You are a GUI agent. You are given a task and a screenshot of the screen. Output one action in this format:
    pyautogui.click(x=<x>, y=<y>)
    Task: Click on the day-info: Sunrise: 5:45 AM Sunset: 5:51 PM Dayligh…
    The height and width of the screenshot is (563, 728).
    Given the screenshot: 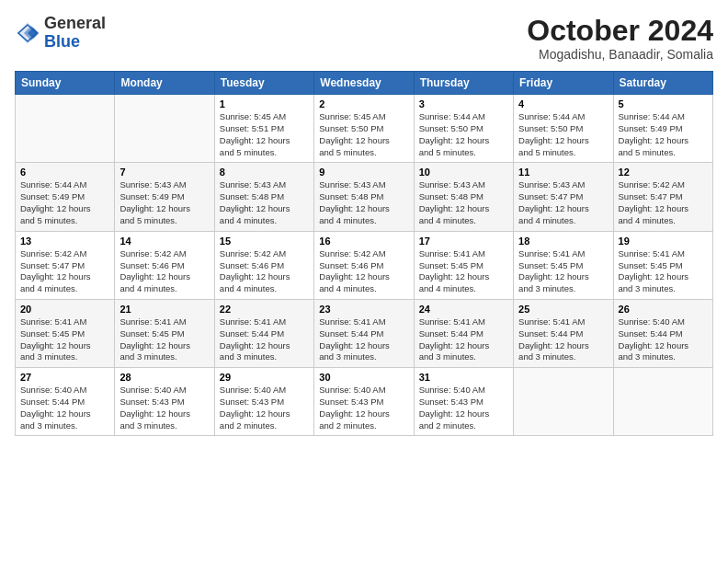 What is the action you would take?
    pyautogui.click(x=265, y=134)
    